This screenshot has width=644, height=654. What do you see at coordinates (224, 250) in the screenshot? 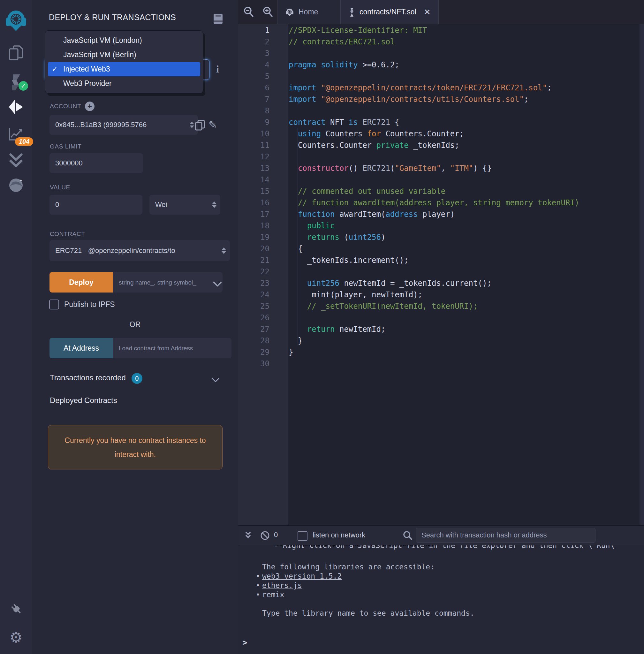
I see `stepper-arrows-icon` at bounding box center [224, 250].